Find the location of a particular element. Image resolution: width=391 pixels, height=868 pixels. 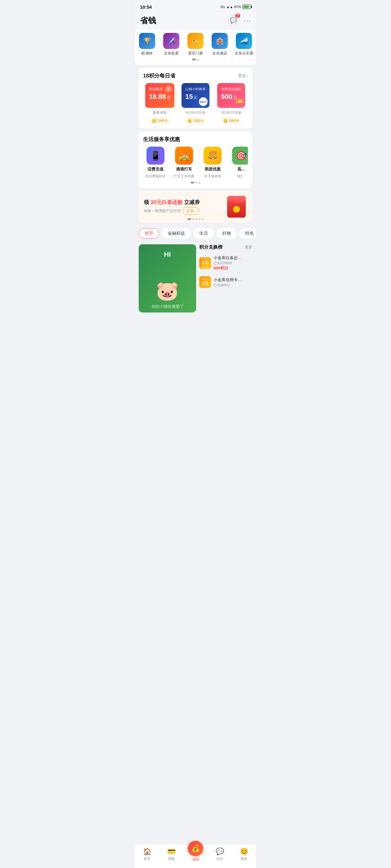

points-item-pink: 免费还款额度 500 元 🎫 00:05:07结束 🪙 18积分 is located at coordinates (231, 104).